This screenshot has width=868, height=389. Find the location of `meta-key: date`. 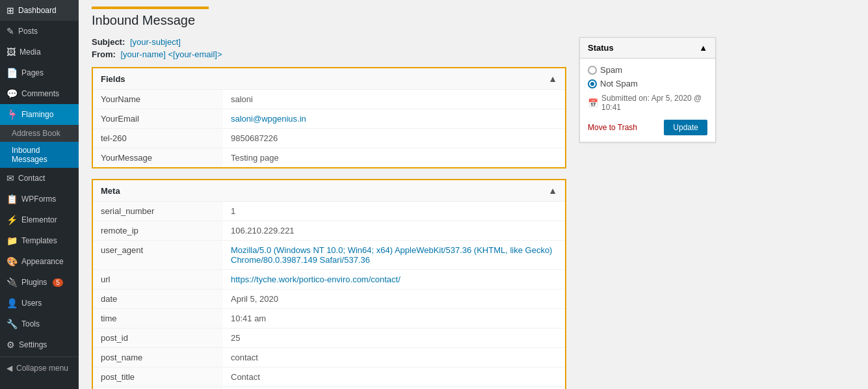

meta-key: date is located at coordinates (158, 299).